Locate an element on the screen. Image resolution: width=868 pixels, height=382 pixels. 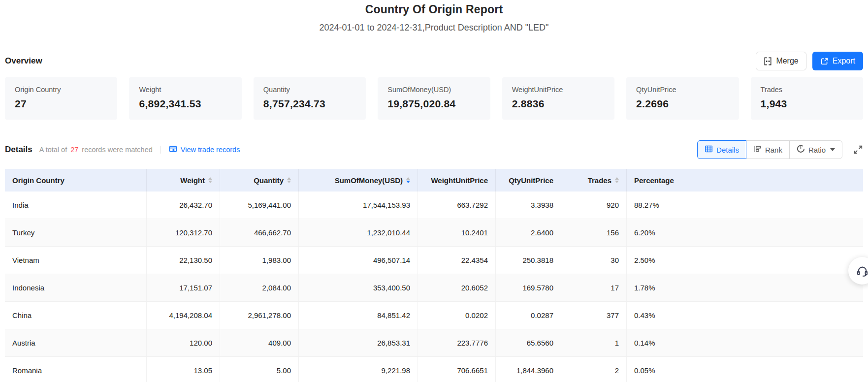
merge-button: Merge is located at coordinates (781, 61).